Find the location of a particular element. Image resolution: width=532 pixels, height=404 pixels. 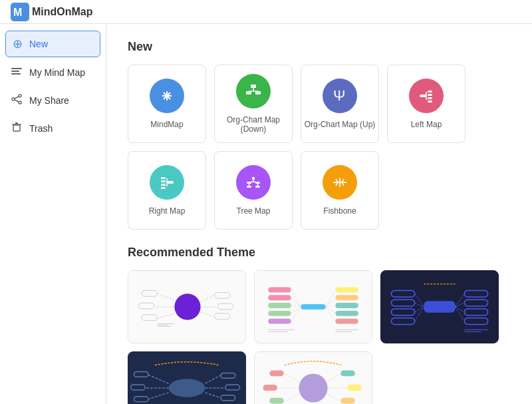

tree-map-label: Tree Map is located at coordinates (254, 211).